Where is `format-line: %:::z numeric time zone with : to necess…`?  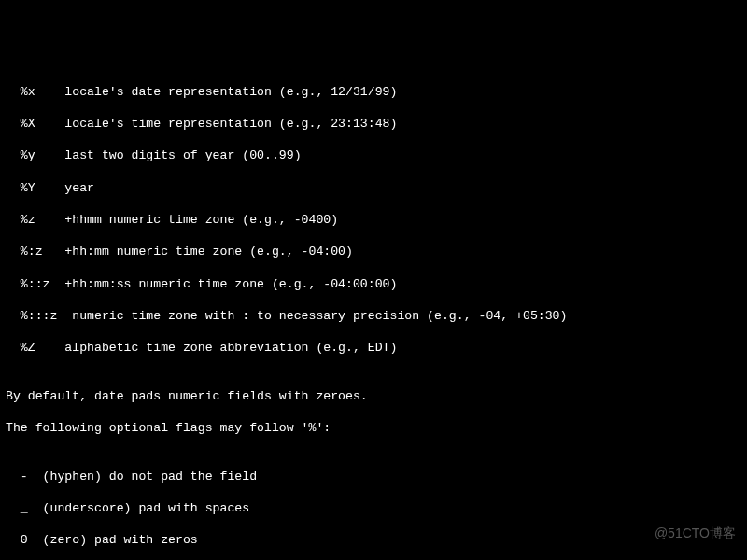
format-line: %:::z numeric time zone with : to necess… is located at coordinates (374, 315).